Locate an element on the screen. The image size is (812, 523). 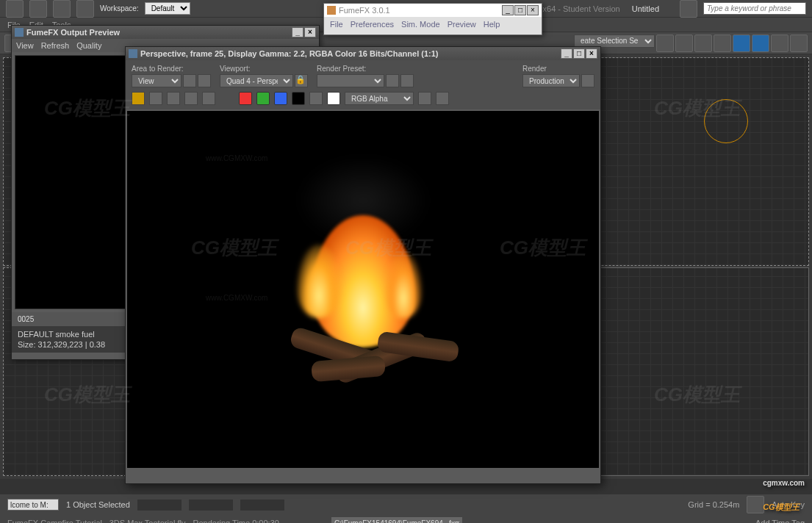
area-render-select: View is located at coordinates (157, 81).